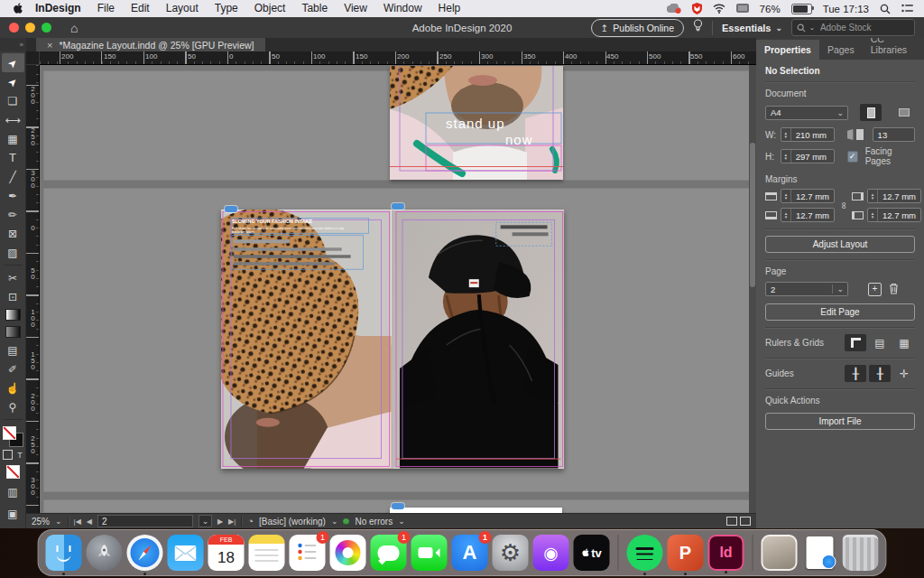  What do you see at coordinates (840, 421) in the screenshot?
I see `import-file-button: Import File` at bounding box center [840, 421].